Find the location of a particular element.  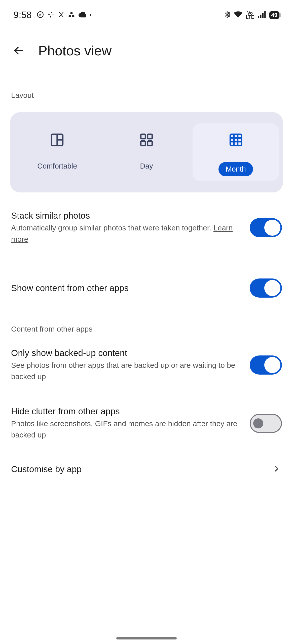

x-icon is located at coordinates (61, 15).